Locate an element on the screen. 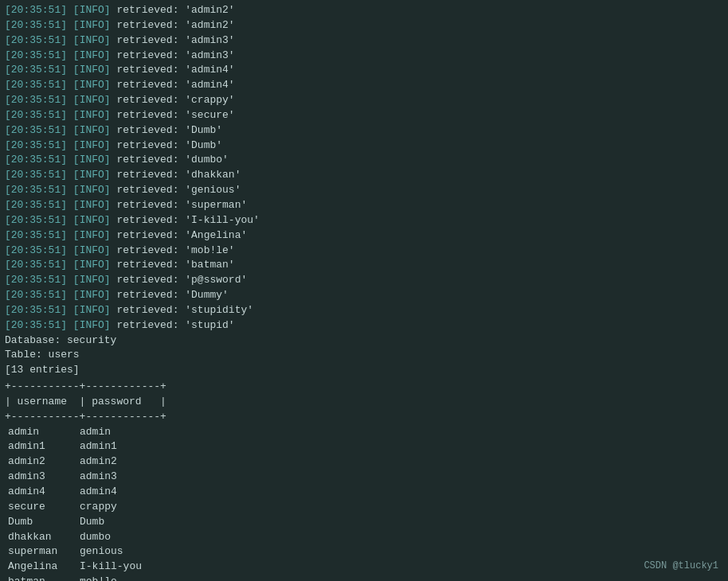  username-cell: dhakkan is located at coordinates (41, 538).